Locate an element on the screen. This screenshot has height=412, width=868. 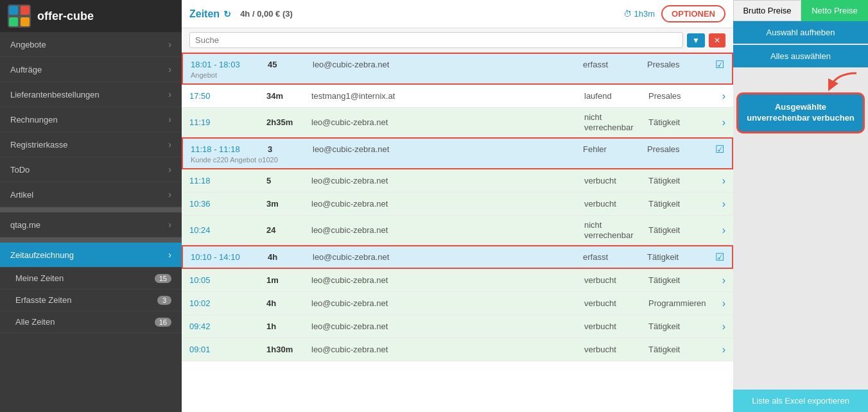
table-row: 18:01 - 18:03 45 leo@cubic-zebra.net erf… is located at coordinates (457, 69).